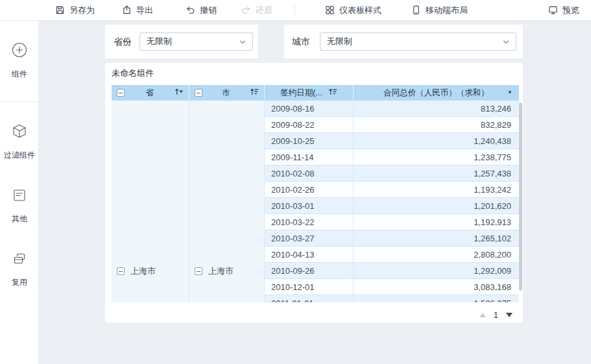 This screenshot has width=591, height=364. Describe the element at coordinates (446, 10) in the screenshot. I see `mobile-layout-label: 移动端布局` at that location.